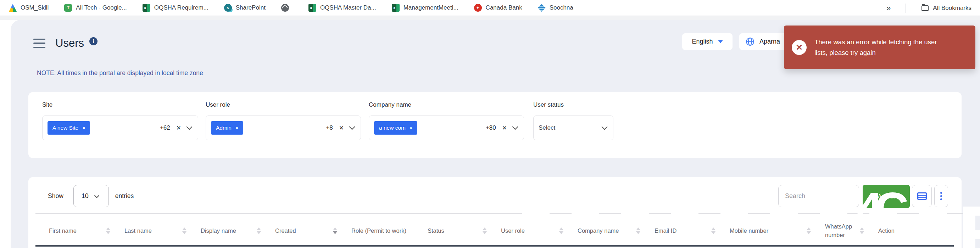 Image resolution: width=980 pixels, height=248 pixels. Describe the element at coordinates (490, 18) in the screenshot. I see `page-top-band` at that location.